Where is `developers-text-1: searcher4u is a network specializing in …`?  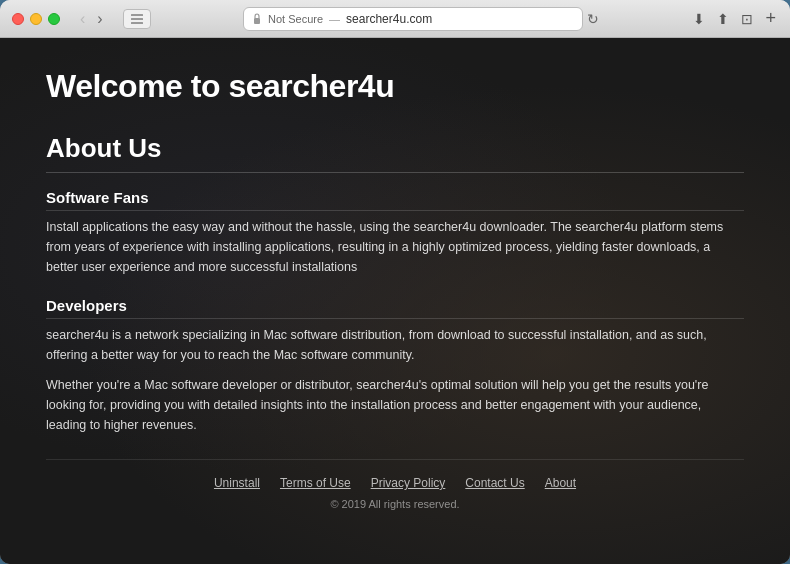 developers-text-1: searcher4u is a network specializing in … is located at coordinates (395, 345).